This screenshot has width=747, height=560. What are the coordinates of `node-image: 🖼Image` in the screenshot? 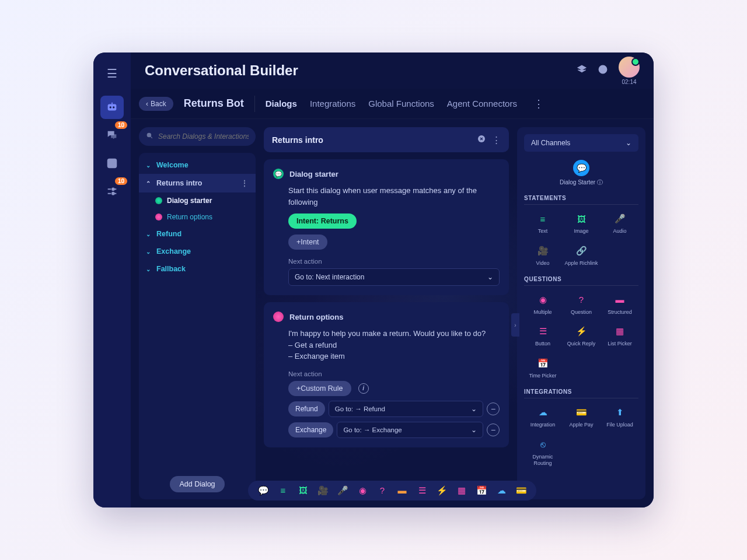 It's located at (581, 223).